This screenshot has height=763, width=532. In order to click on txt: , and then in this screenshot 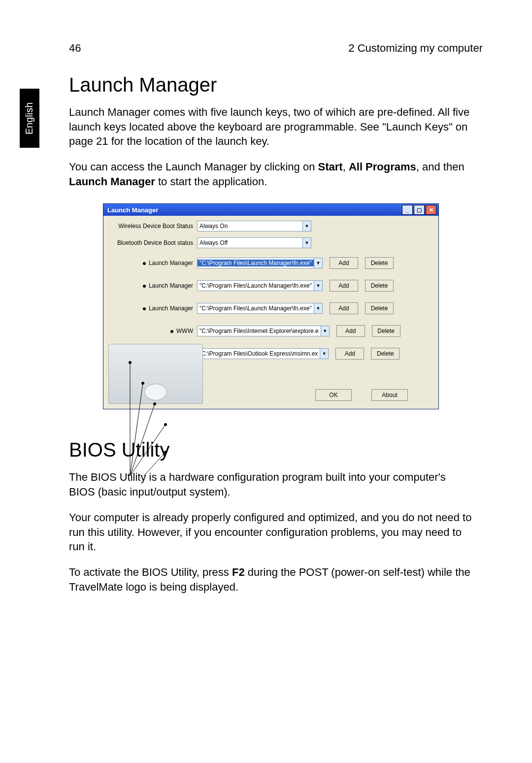, I will do `click(440, 166)`.